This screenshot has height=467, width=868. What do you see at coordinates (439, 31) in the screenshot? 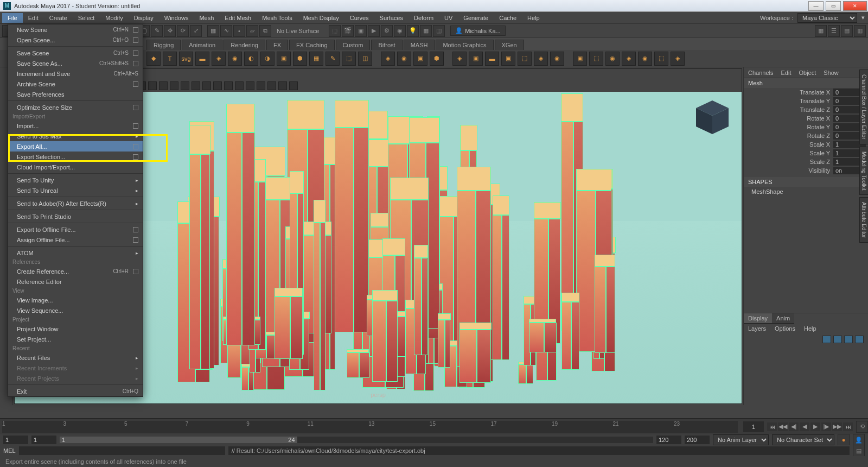
I see `panel-layout2-button: ◫` at bounding box center [439, 31].